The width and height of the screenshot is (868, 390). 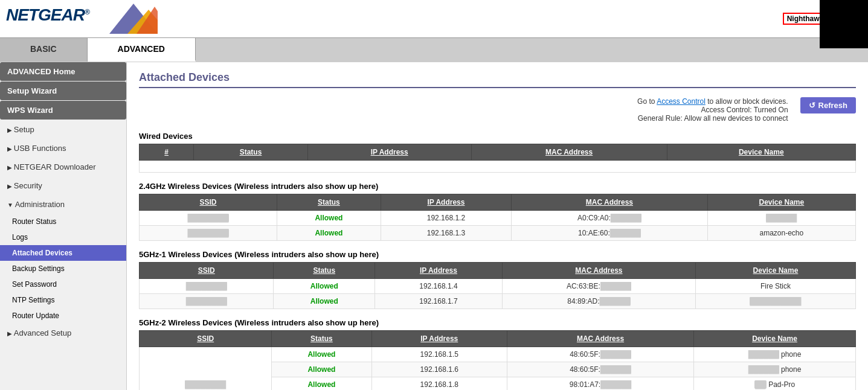 What do you see at coordinates (205, 339) in the screenshot?
I see `w5g2-col-ssid: SSID` at bounding box center [205, 339].